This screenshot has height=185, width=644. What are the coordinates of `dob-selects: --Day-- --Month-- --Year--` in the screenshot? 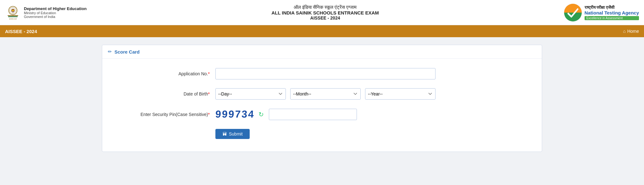 It's located at (325, 94).